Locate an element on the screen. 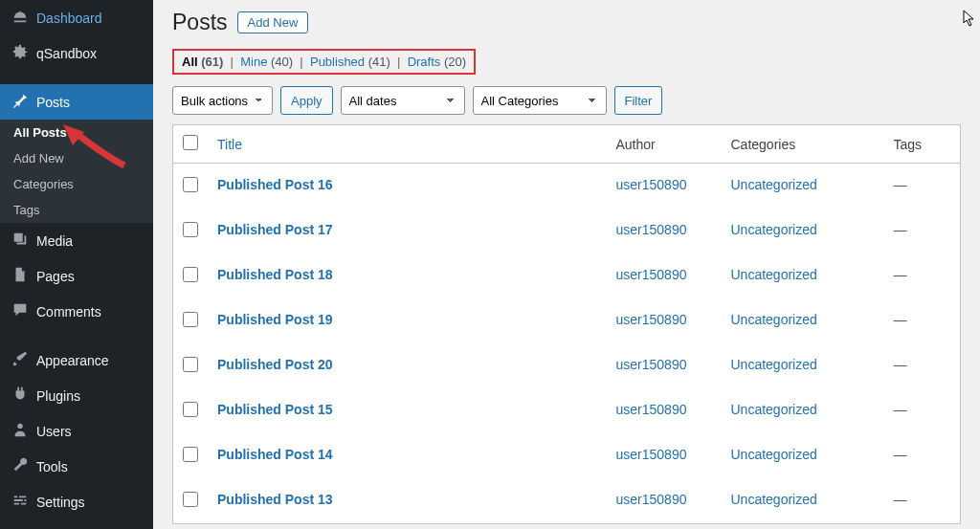 Image resolution: width=980 pixels, height=529 pixels. table-row: Published Post 16user150890Uncategorized… is located at coordinates (567, 187).